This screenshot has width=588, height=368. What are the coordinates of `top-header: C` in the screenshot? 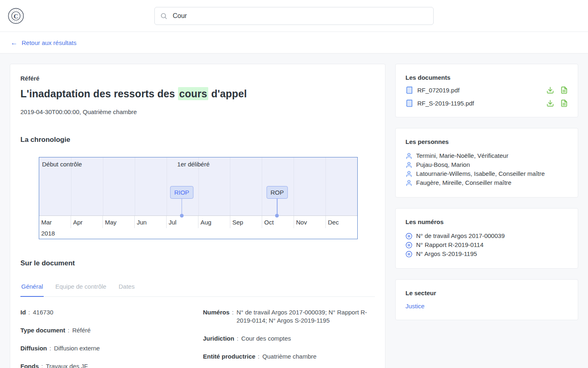 It's located at (294, 16).